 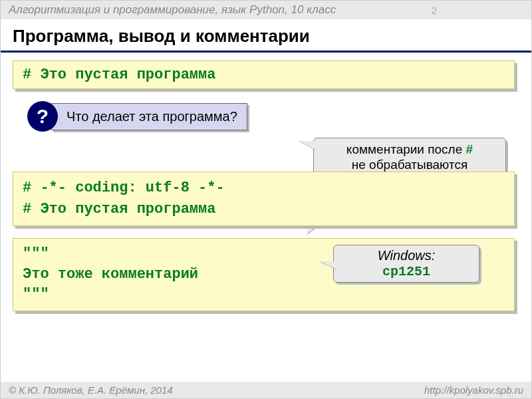 What do you see at coordinates (473, 390) in the screenshot?
I see `footer-url: http://kpolyakov.spb.ru` at bounding box center [473, 390].